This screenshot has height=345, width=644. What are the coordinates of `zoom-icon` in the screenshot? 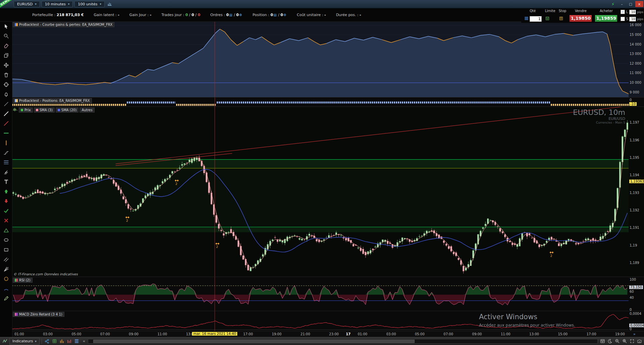 It's located at (6, 36).